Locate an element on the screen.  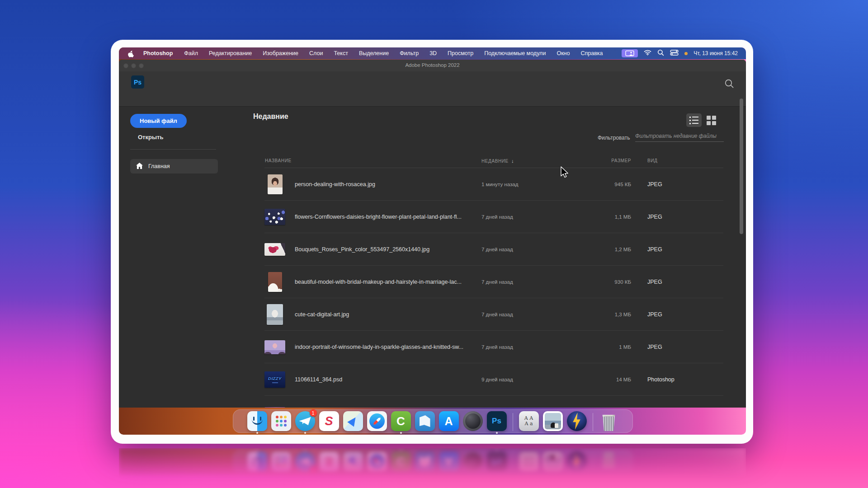
table-row: cute-cat-digital-art.jpg 7 дней назад 1,… is located at coordinates (494, 314).